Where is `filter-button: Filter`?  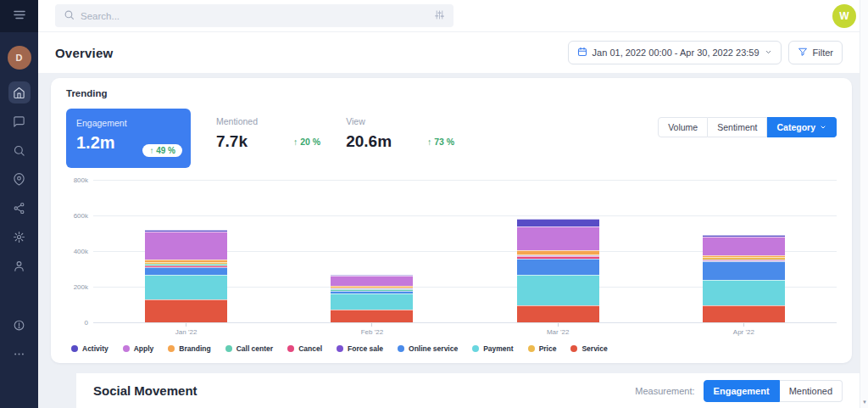 filter-button: Filter is located at coordinates (815, 53).